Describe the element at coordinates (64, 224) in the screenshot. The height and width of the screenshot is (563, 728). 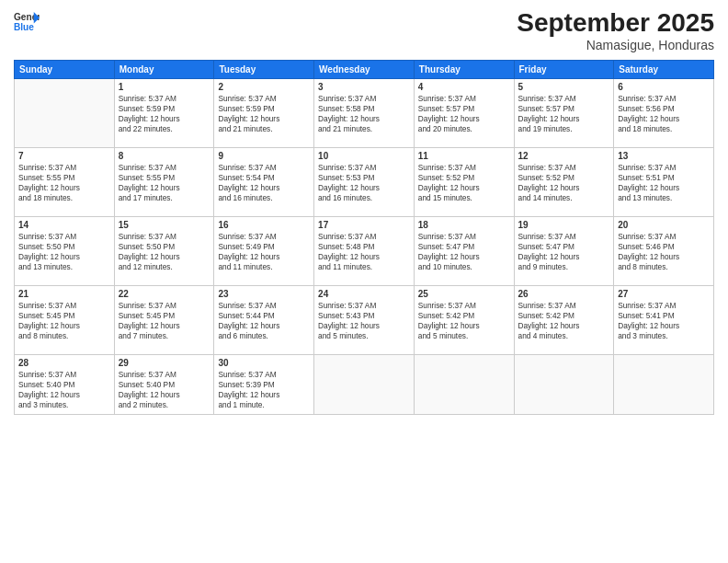
I see `day-number: 14` at that location.